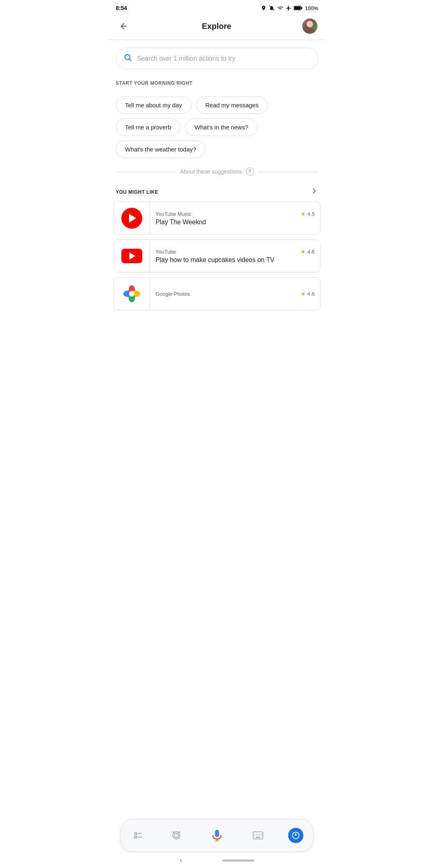  I want to click on youtube-rating-value: 4.6, so click(311, 252).